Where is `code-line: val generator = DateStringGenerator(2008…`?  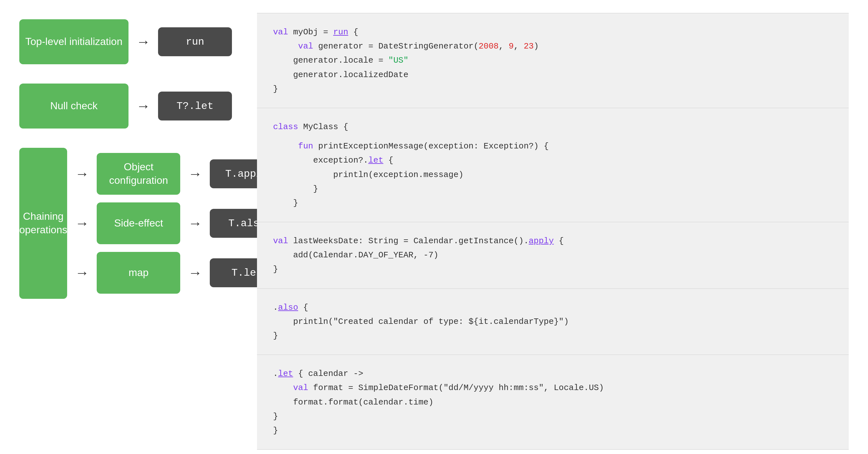 code-line: val generator = DateStringGenerator(2008… is located at coordinates (553, 46).